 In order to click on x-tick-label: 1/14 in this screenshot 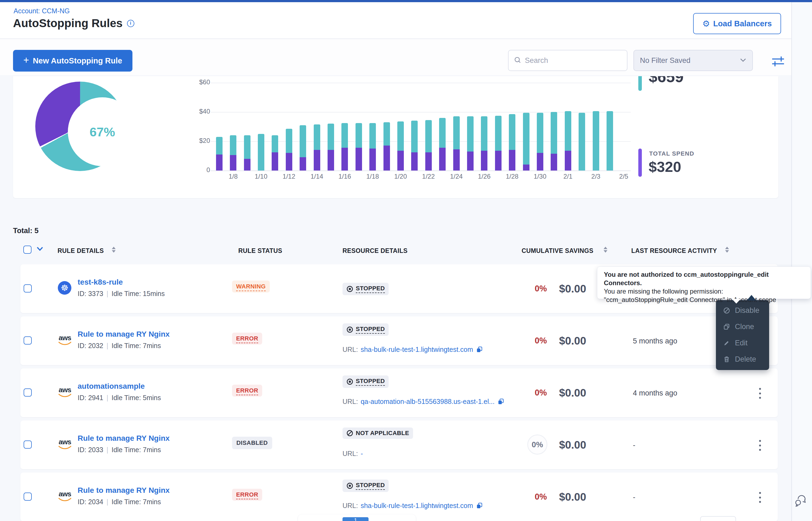, I will do `click(317, 177)`.